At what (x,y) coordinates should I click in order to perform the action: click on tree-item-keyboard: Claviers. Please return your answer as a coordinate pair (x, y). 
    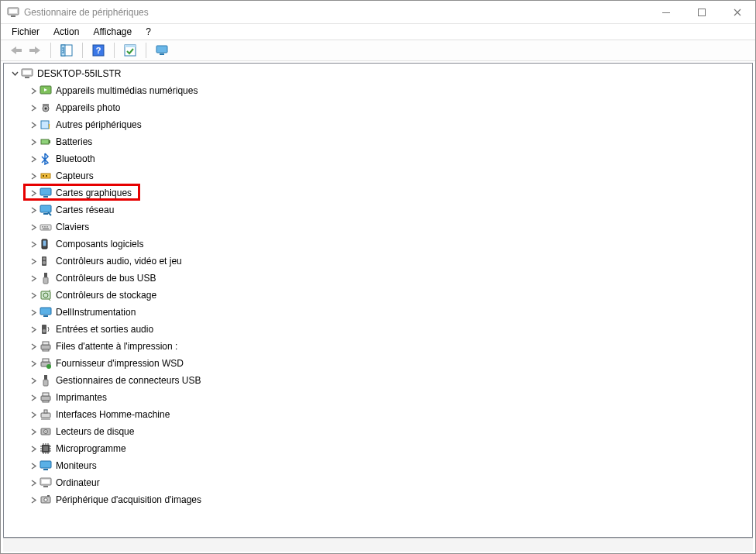
    Looking at the image, I should click on (379, 227).